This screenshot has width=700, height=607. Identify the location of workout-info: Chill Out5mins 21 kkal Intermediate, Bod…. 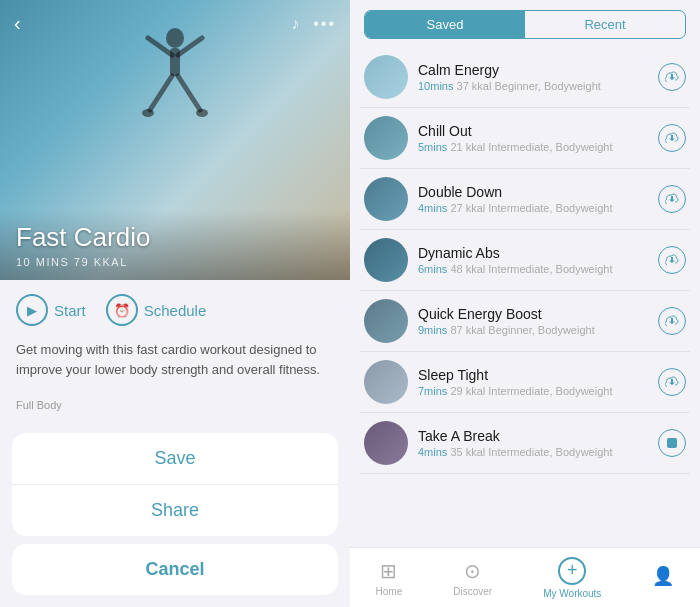
(533, 138).